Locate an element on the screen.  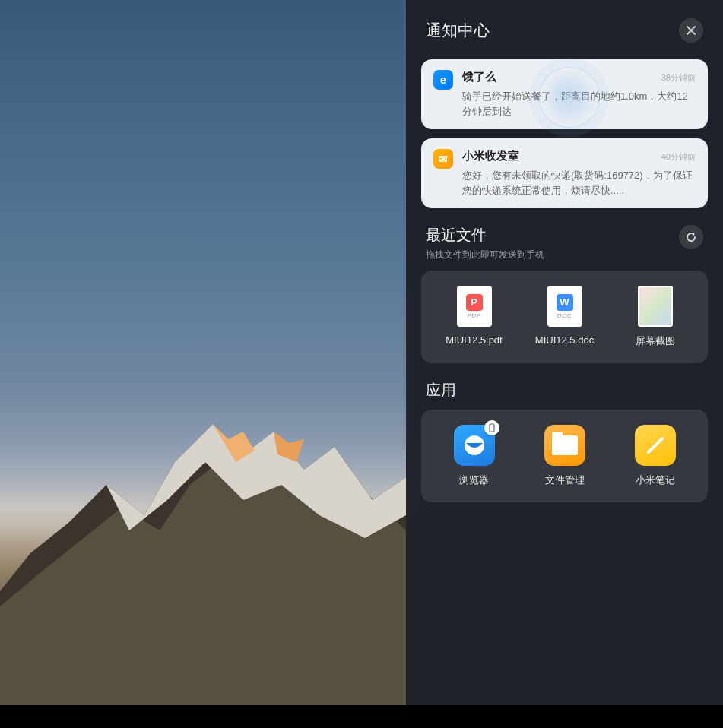
folder-icon is located at coordinates (565, 445).